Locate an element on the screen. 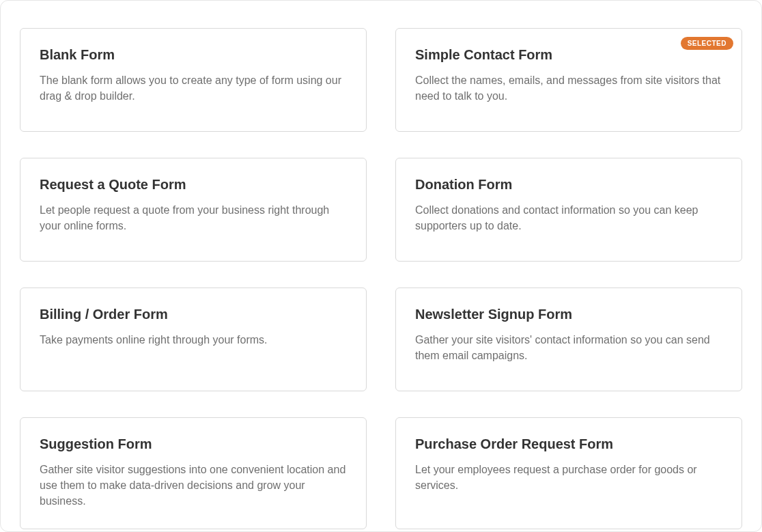 Image resolution: width=762 pixels, height=532 pixels. template-card-simple-contact-form: SELECTED Simple Contact Form Collect the… is located at coordinates (569, 80).